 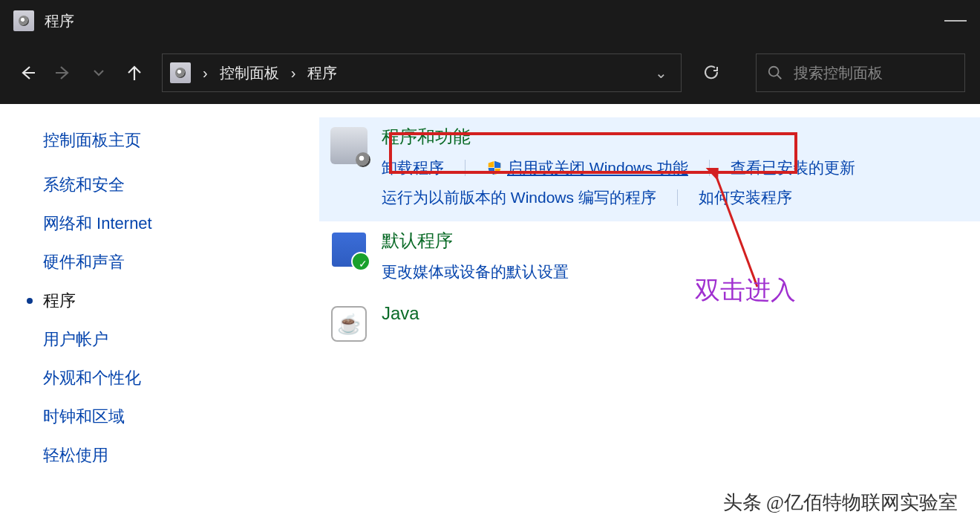 I want to click on link-uninstall: 卸载程序, so click(x=413, y=168).